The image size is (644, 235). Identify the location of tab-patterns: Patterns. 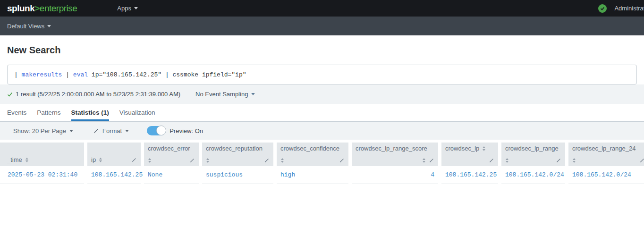
(49, 112).